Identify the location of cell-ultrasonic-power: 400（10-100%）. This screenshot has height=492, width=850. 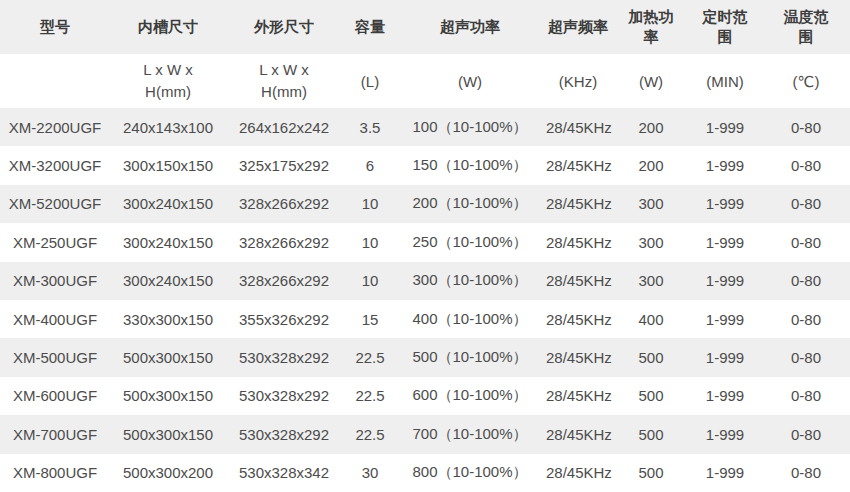
(470, 319).